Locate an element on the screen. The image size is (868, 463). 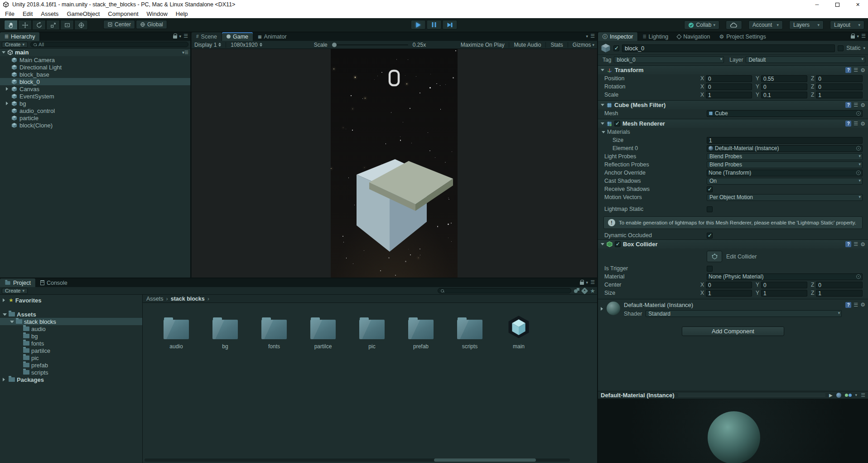
pause-button is located at coordinates (434, 24).